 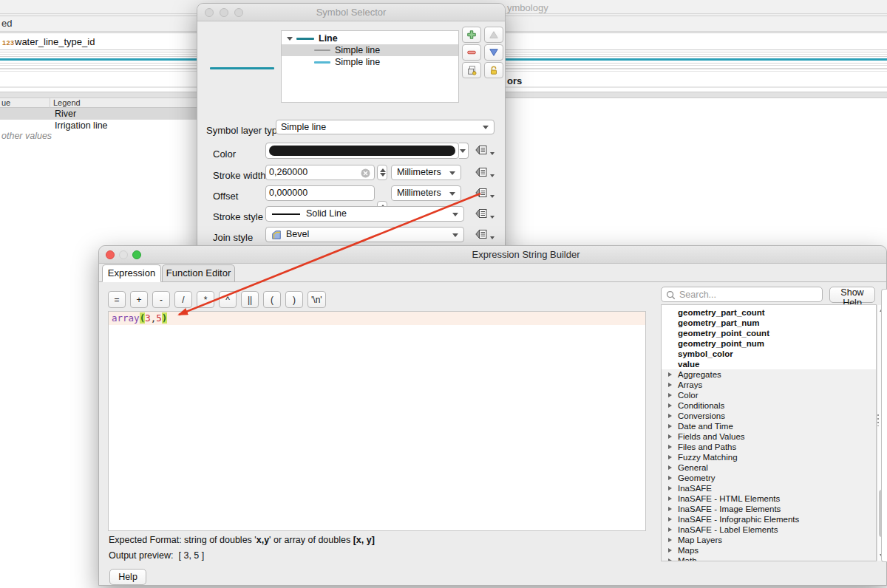 I want to click on color-button, so click(x=362, y=151).